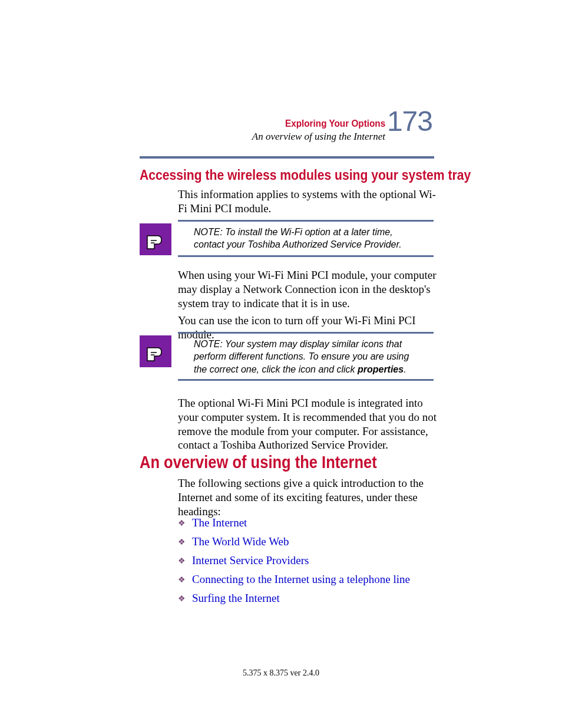  I want to click on list-item: ❖Connecting to the Internet using a tele…, so click(308, 580).